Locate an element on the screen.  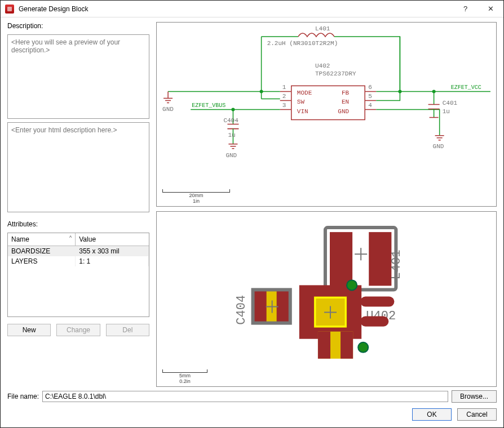
svg-text: 3 is located at coordinates (284, 105).